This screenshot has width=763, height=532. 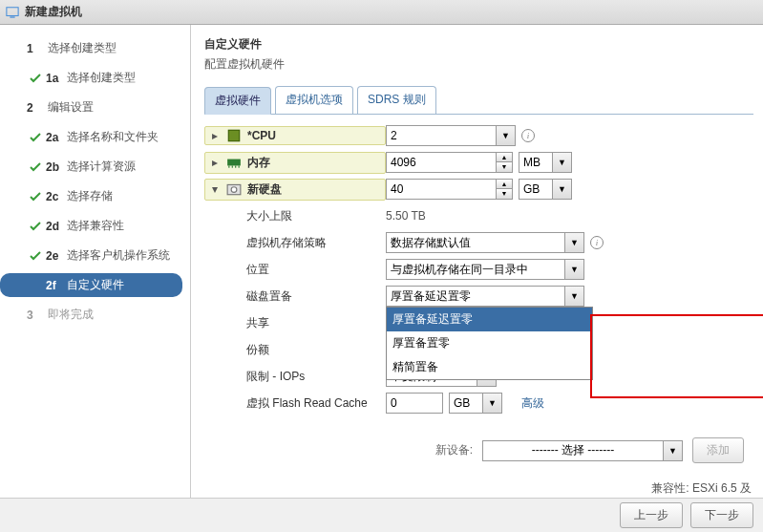 What do you see at coordinates (489, 319) in the screenshot?
I see `provision-option-thick-lazy: 厚置备延迟置零` at bounding box center [489, 319].